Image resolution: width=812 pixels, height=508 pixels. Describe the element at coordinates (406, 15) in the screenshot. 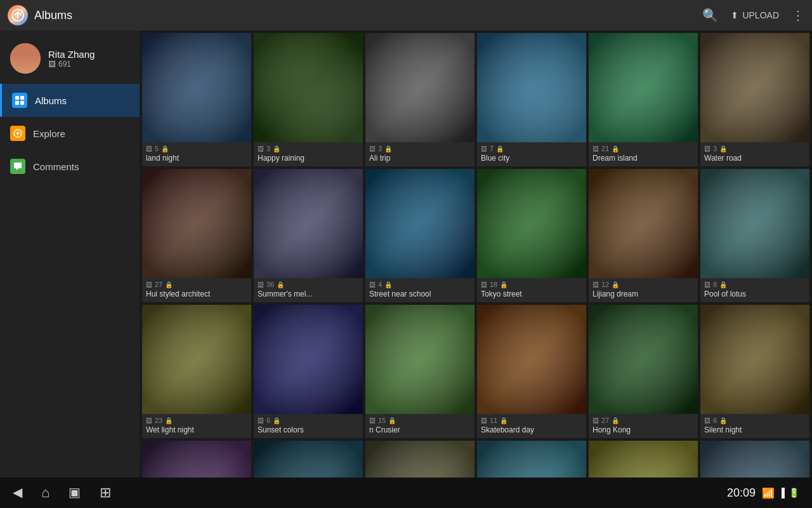

I see `top-bar: Albums 🔍 ⬆ UPLOAD ⋮` at that location.